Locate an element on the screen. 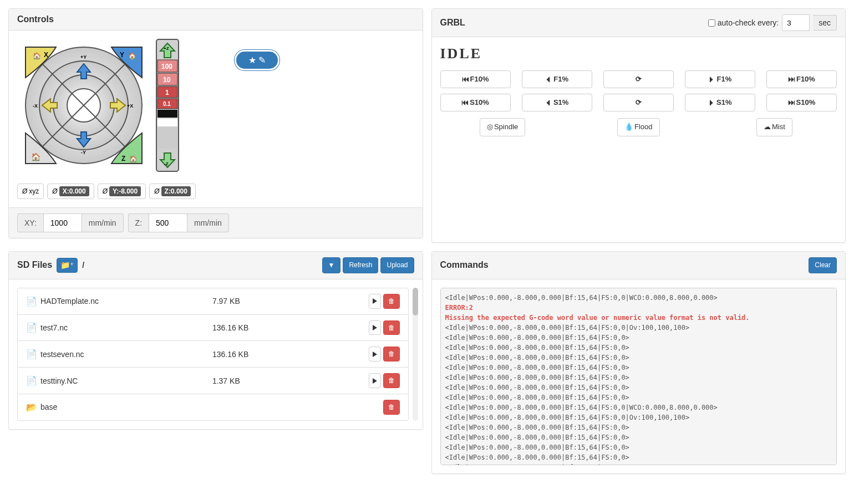 Image resolution: width=854 pixels, height=504 pixels. zero-z-button: ØZ:0.000 is located at coordinates (172, 191).